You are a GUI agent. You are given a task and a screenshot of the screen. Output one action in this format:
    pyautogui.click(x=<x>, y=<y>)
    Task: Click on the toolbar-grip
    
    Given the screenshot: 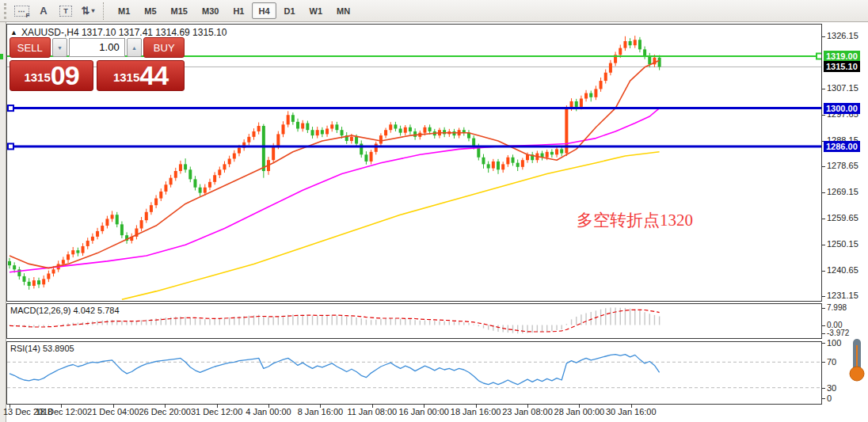 What is the action you would take?
    pyautogui.click(x=6, y=11)
    